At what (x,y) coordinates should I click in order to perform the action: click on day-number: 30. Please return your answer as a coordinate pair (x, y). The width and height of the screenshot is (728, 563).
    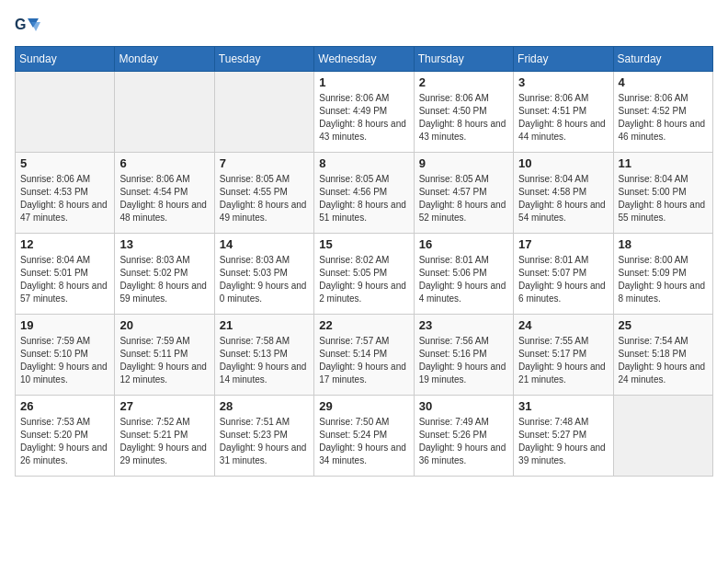
    Looking at the image, I should click on (463, 407).